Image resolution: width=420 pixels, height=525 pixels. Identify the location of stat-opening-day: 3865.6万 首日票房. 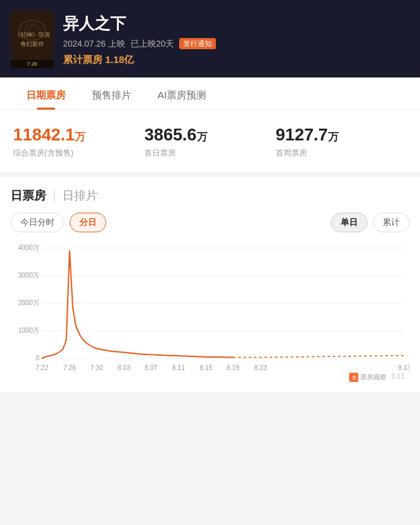
(210, 142).